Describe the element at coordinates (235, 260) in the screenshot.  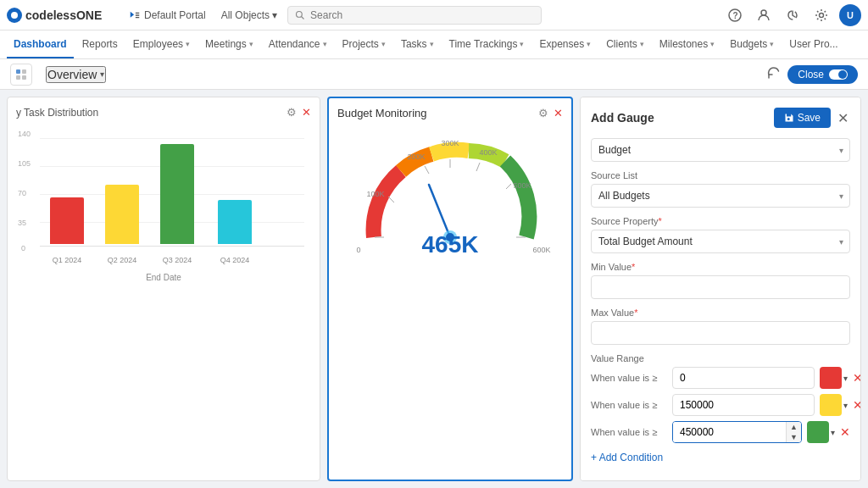
I see `bar-q4-label: Q4 2024` at that location.